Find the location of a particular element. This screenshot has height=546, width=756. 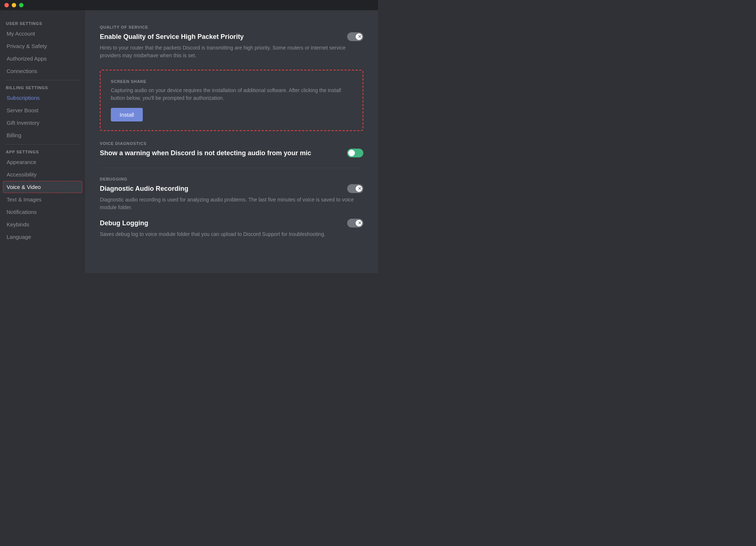

debug-audio-desc: Diagnostic audio recording is used for a… is located at coordinates (232, 204).